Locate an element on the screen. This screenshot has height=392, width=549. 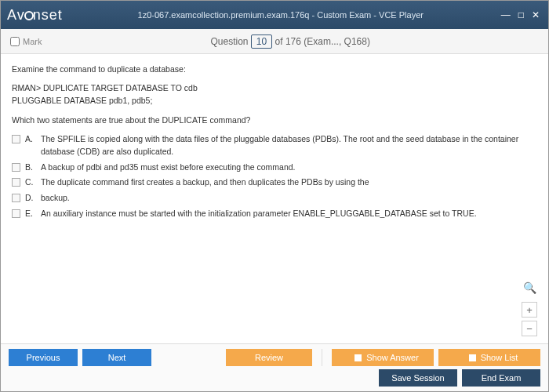
review-button: Review is located at coordinates (269, 358).